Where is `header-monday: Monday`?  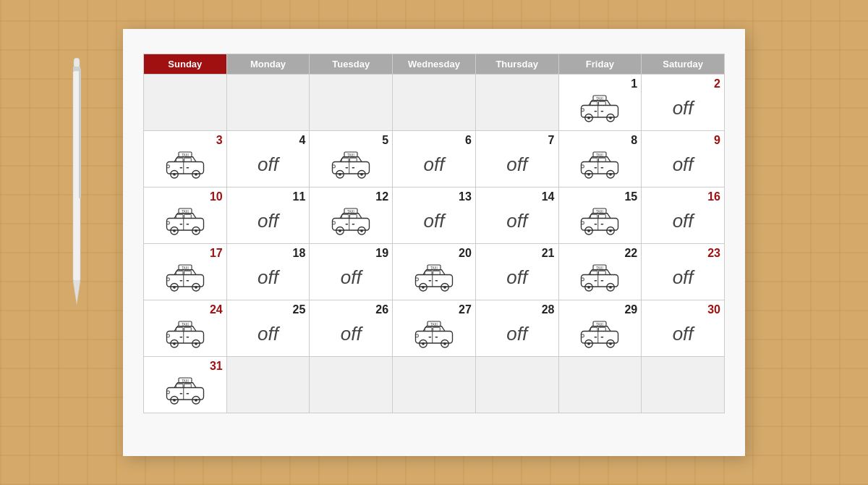
header-monday: Monday is located at coordinates (268, 64).